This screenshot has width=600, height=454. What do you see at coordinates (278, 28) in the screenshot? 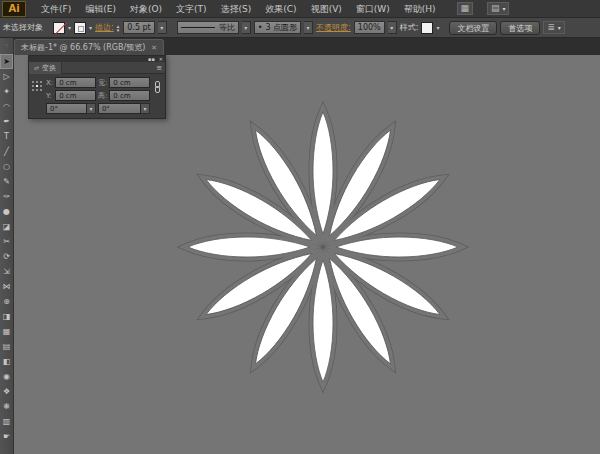
I see `brush-definition-field: •3 点圆形` at bounding box center [278, 28].